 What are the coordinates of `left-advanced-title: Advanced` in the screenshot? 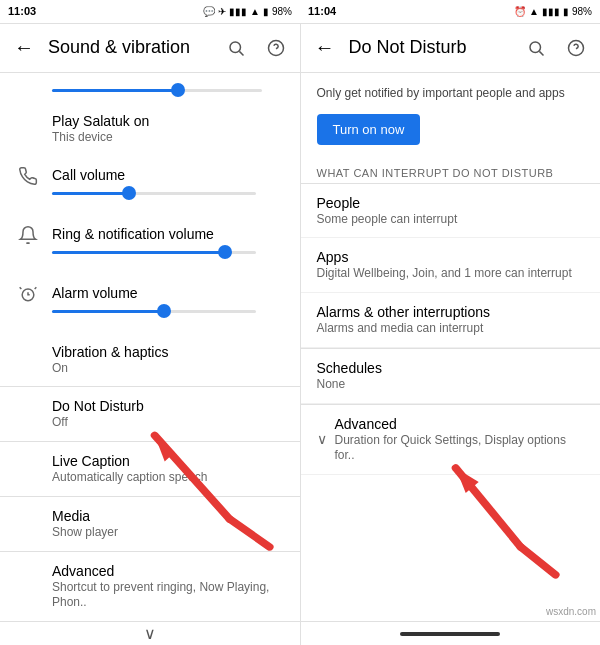 It's located at (172, 571).